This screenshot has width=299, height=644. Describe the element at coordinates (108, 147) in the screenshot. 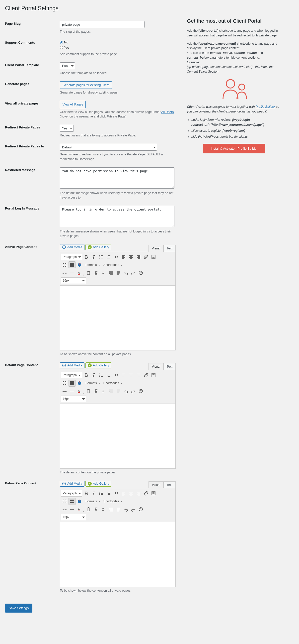

I see `redirect-to-select: Default` at that location.